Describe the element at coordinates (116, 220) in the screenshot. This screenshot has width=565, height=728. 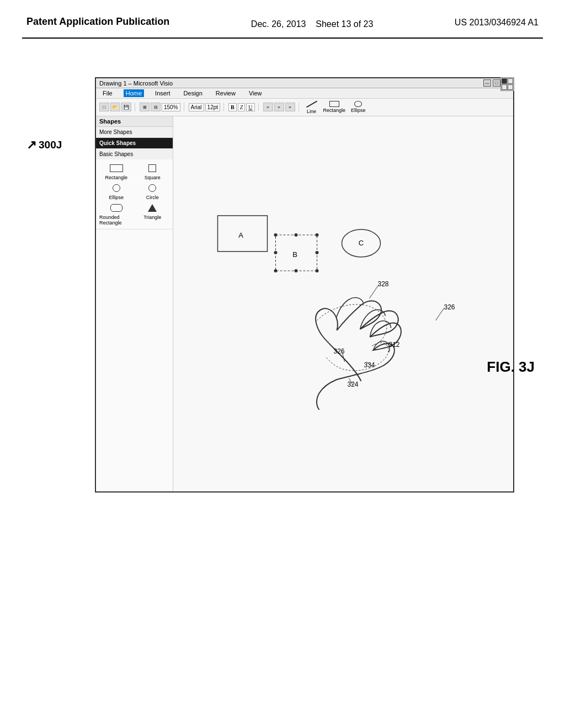
I see `shape-rounded-label: Rounded Rectangle` at that location.